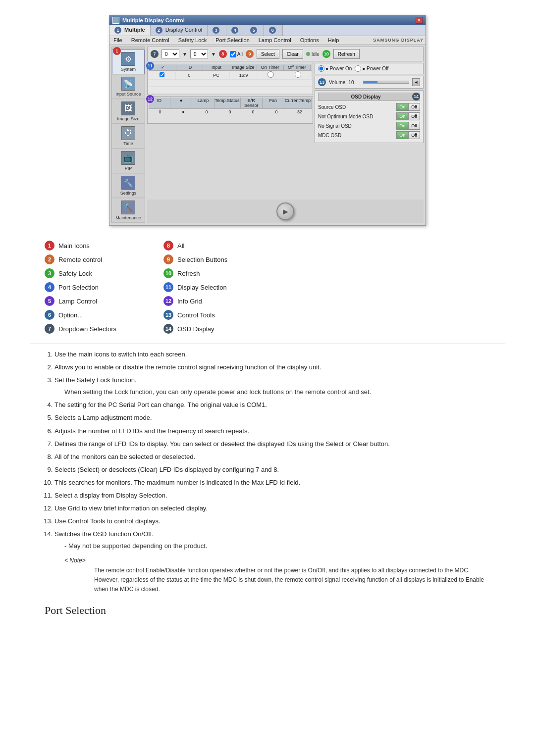  What do you see at coordinates (268, 344) in the screenshot?
I see `divider` at bounding box center [268, 344].